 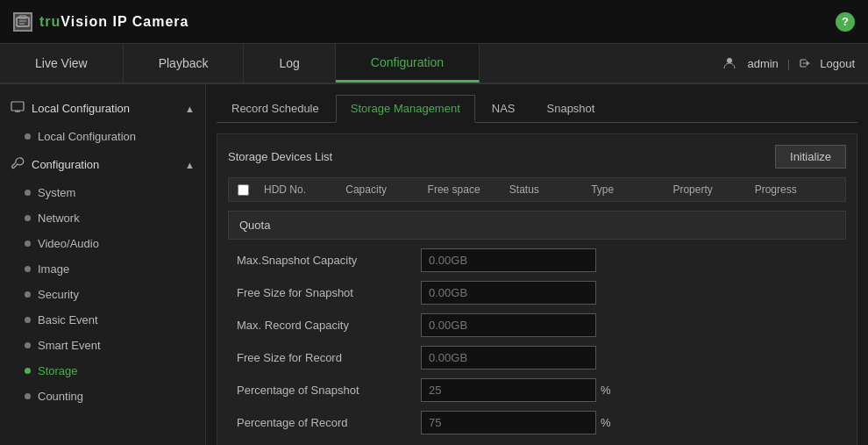 What do you see at coordinates (551, 190) in the screenshot?
I see `th-status: Status` at bounding box center [551, 190].